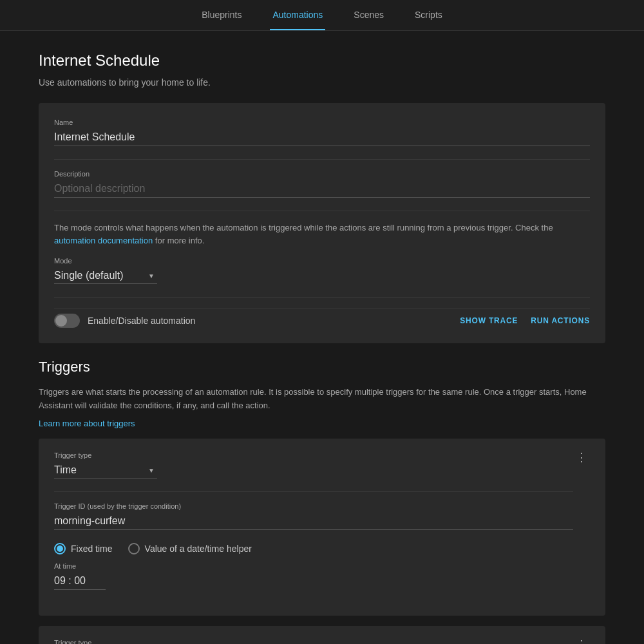 The height and width of the screenshot is (644, 644). I want to click on page-title: Internet Schedule, so click(322, 61).